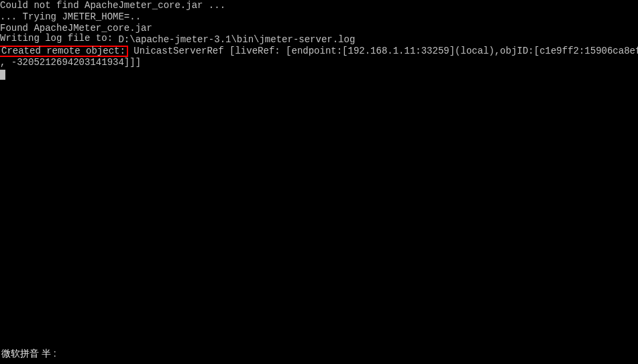  I want to click on log-text: Could not find ApacheJmeter_core.jar ..., so click(113, 5).